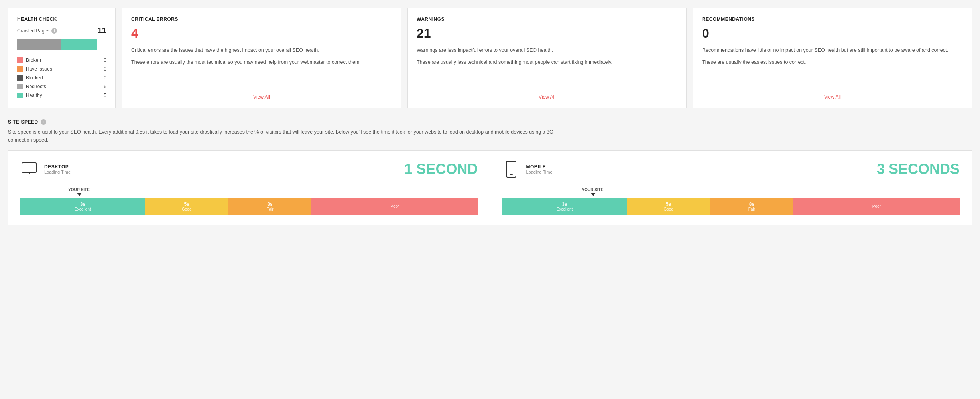  What do you see at coordinates (262, 50) in the screenshot?
I see `critical-errors-desc1: Critical errors are the issues that have…` at bounding box center [262, 50].